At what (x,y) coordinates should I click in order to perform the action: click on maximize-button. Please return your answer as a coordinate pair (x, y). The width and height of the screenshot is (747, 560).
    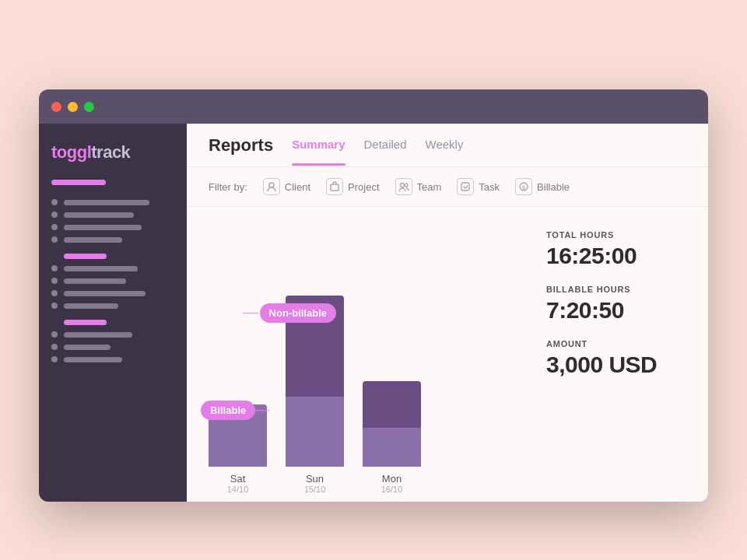
    Looking at the image, I should click on (89, 107).